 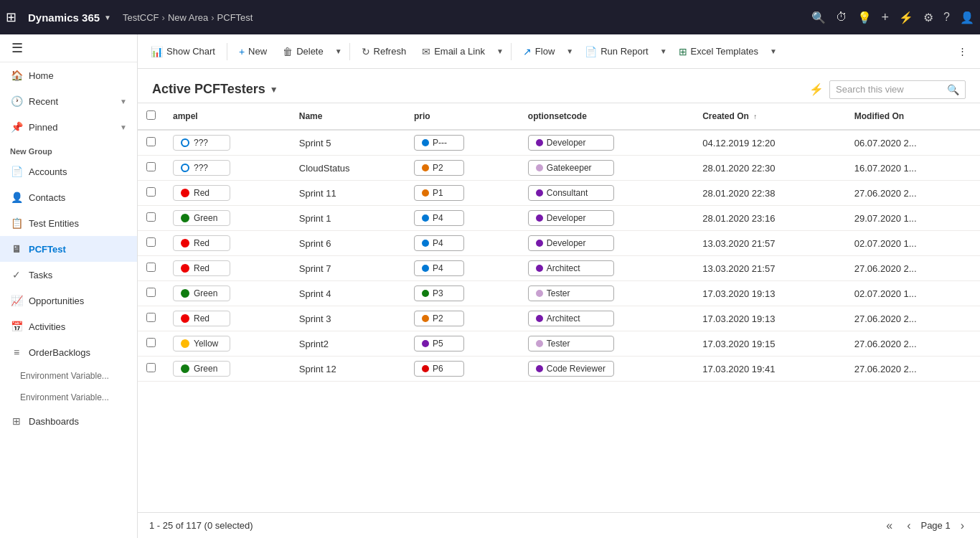 I want to click on path-arrow2: ›, so click(x=212, y=17).